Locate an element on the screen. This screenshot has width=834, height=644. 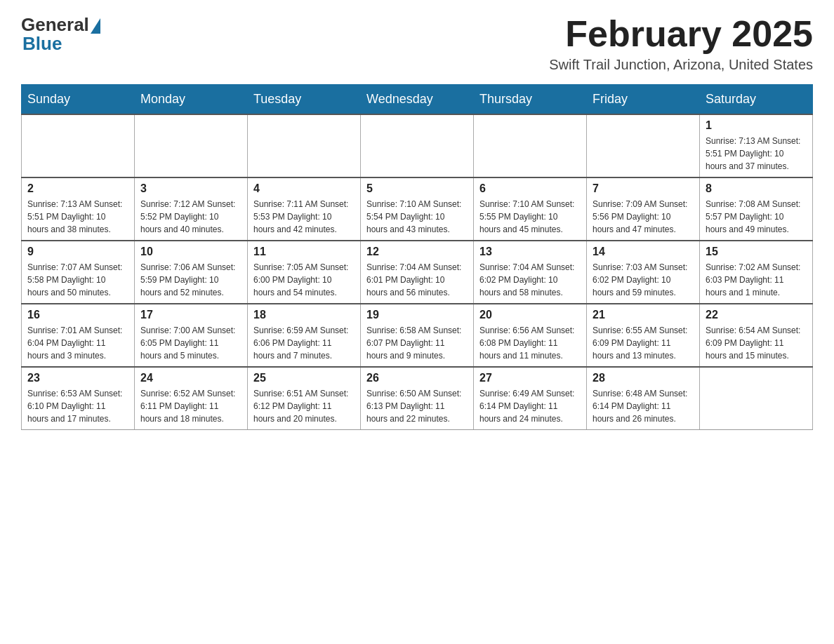
day-number: 4 is located at coordinates (304, 189).